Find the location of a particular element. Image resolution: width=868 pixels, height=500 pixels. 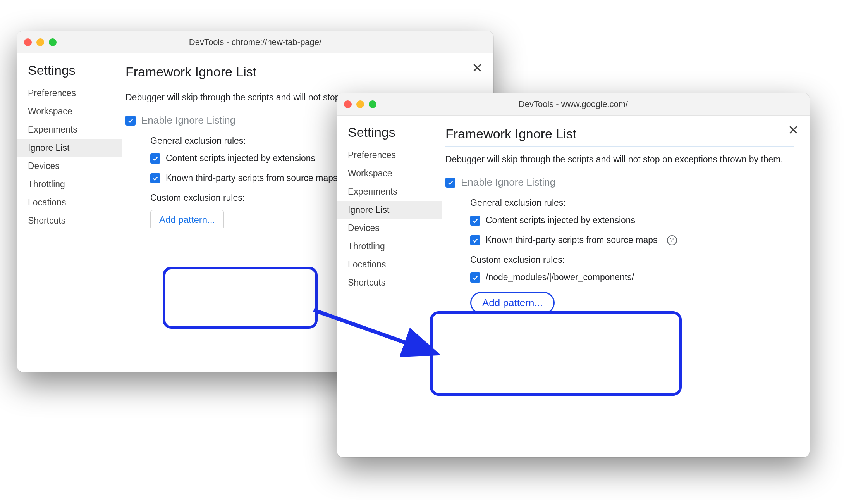

window-title: DevTools - chrome://new-tab-page/ is located at coordinates (255, 42).